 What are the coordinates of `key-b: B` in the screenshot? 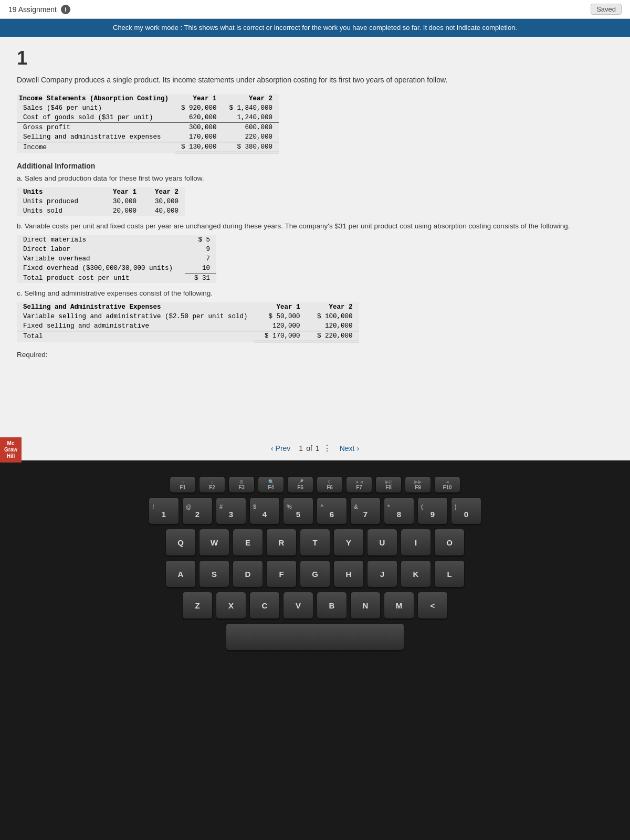 It's located at (332, 605).